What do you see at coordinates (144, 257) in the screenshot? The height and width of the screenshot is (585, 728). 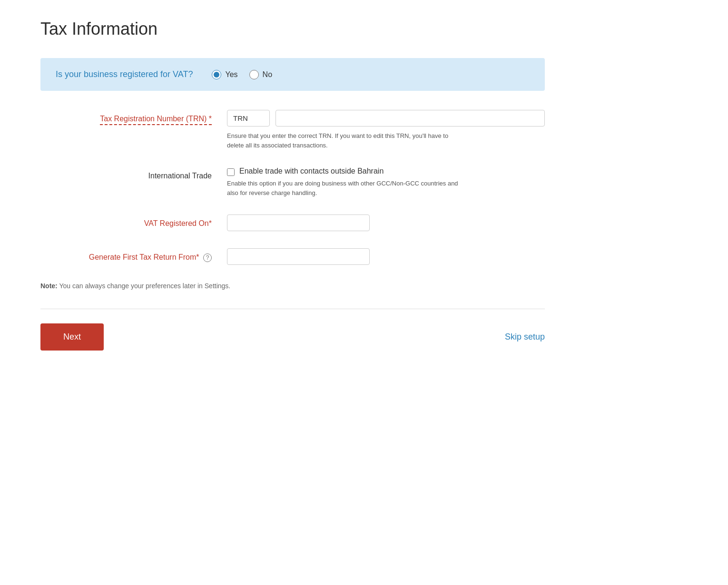 I see `generate-first-tax-label-text: Generate First Tax Return From*` at bounding box center [144, 257].